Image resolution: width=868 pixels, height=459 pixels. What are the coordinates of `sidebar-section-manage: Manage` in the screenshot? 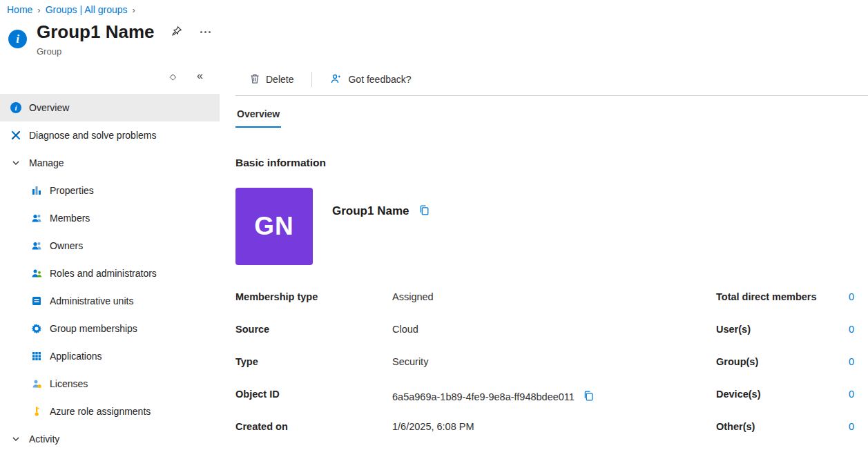 It's located at (110, 163).